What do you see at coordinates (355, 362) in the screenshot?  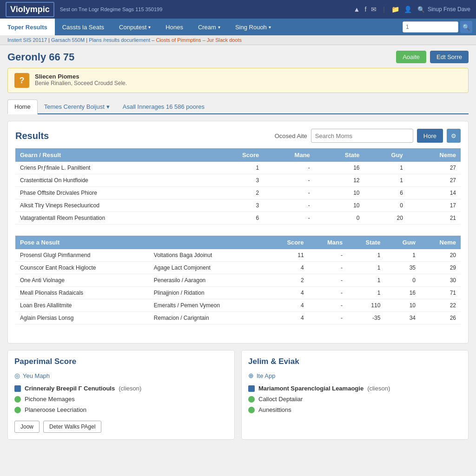 I see `panel-right-title: Jelim & Eviak` at bounding box center [355, 362].